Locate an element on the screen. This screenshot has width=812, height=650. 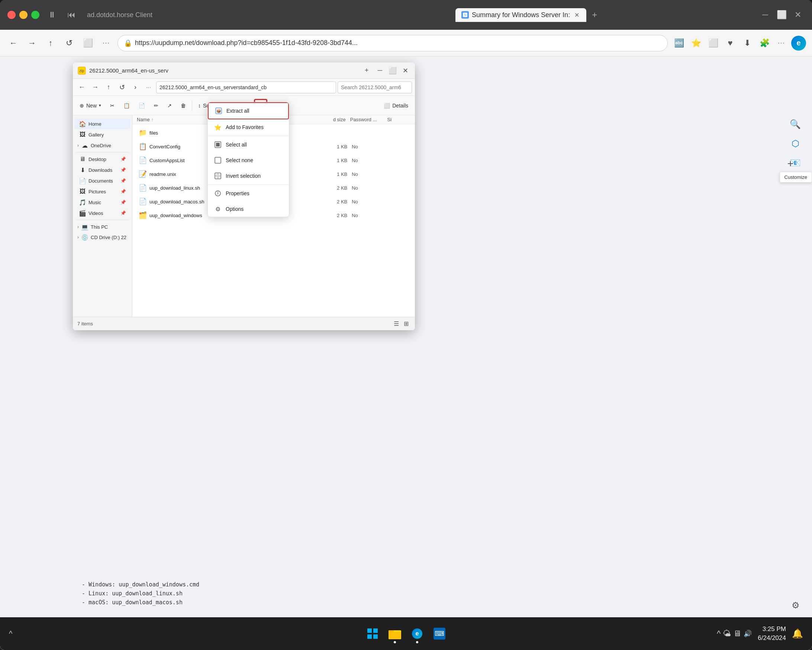
tab-add-button: + is located at coordinates (594, 15).